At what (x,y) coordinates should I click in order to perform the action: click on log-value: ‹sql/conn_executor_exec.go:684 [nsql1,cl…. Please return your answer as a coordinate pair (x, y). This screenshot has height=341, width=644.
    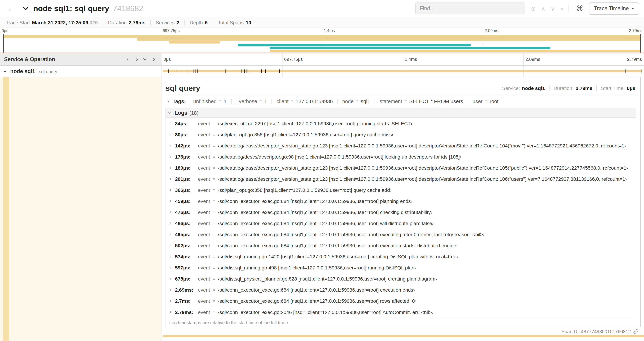
    Looking at the image, I should click on (316, 290).